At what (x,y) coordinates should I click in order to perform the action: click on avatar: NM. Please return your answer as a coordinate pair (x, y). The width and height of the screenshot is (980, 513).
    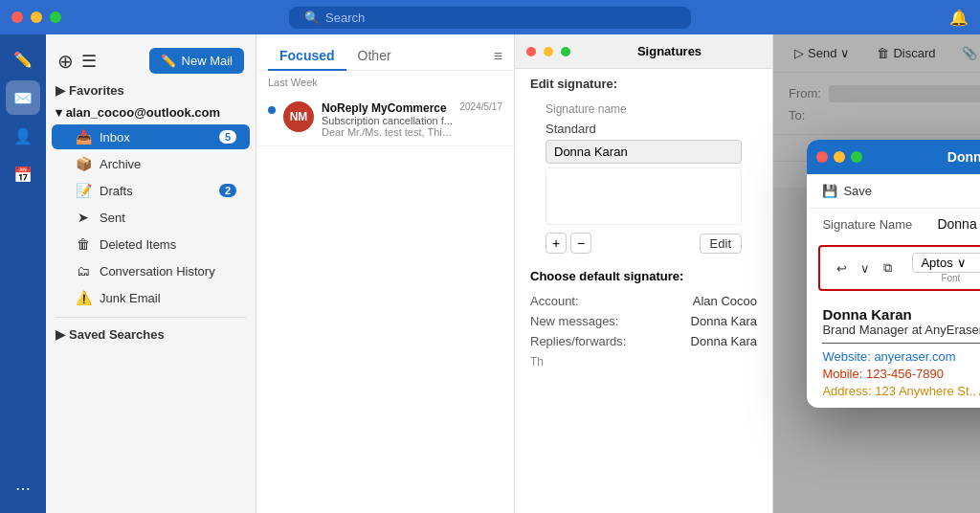
    Looking at the image, I should click on (299, 117).